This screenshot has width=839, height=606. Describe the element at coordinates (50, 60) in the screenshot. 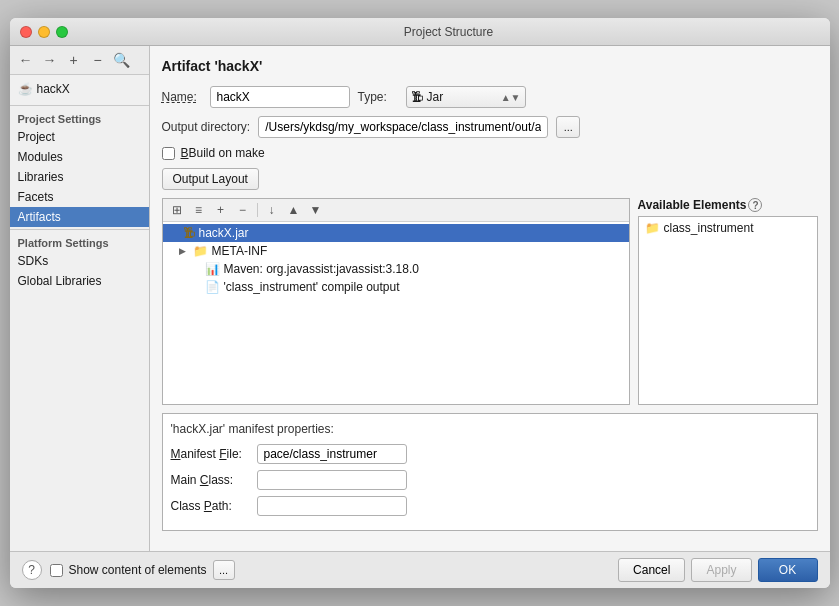

I see `forward-button: →` at that location.